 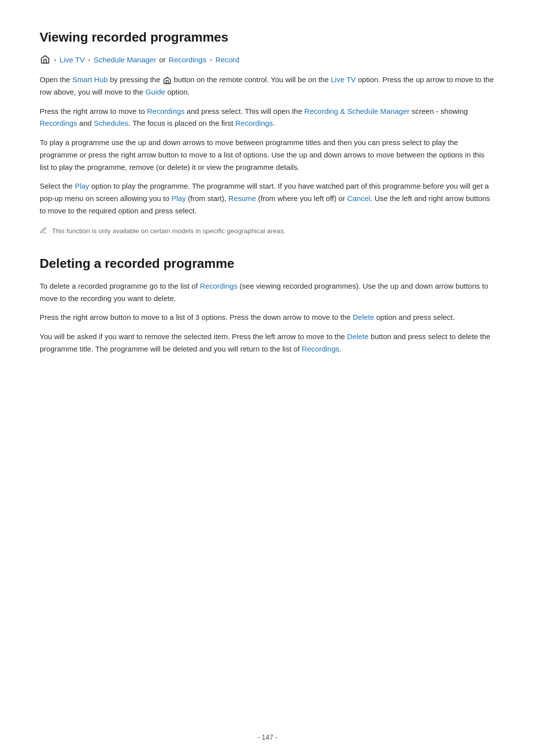 What do you see at coordinates (321, 349) in the screenshot?
I see `link-recordings-dp3: Recordings` at bounding box center [321, 349].